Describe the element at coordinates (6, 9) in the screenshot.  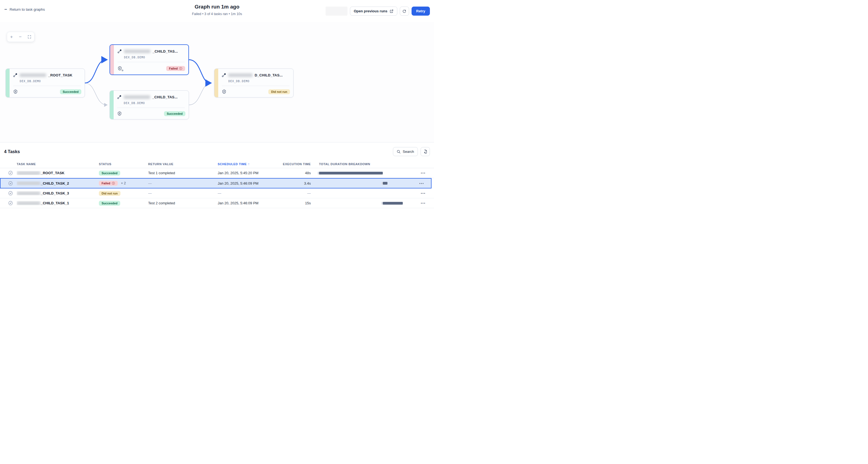
I see `collapse-icon: −` at that location.